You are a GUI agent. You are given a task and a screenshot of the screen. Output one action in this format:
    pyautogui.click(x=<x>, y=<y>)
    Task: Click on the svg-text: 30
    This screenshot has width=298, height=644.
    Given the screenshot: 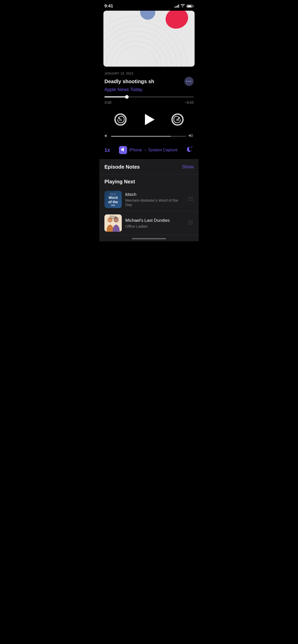 What is the action you would take?
    pyautogui.click(x=178, y=120)
    